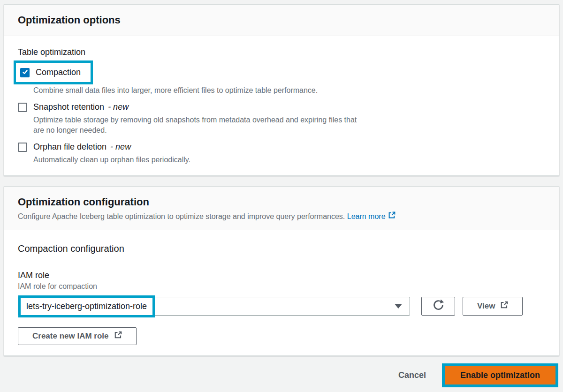  I want to click on refresh-icon, so click(438, 306).